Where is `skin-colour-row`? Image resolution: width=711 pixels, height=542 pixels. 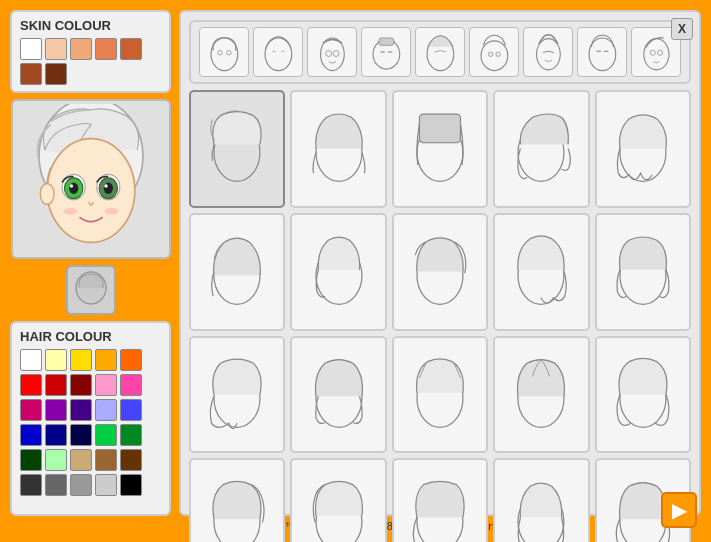 skin-colour-row is located at coordinates (90, 62).